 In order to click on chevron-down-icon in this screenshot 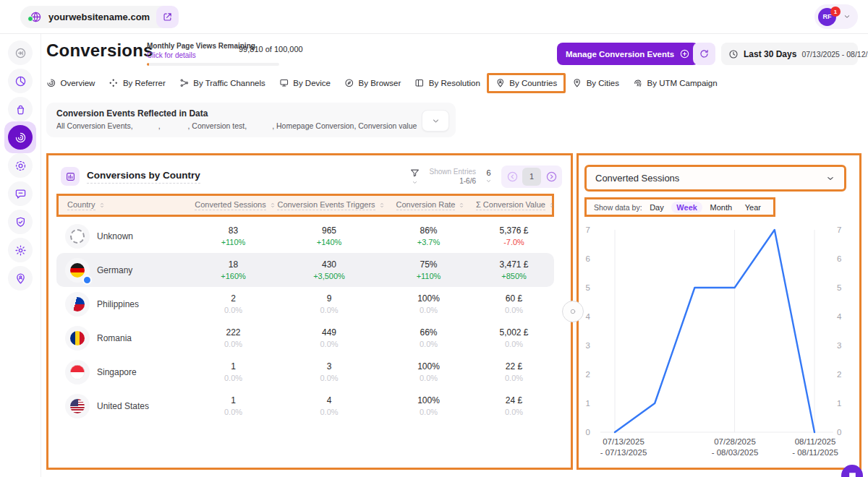, I will do `click(847, 17)`.